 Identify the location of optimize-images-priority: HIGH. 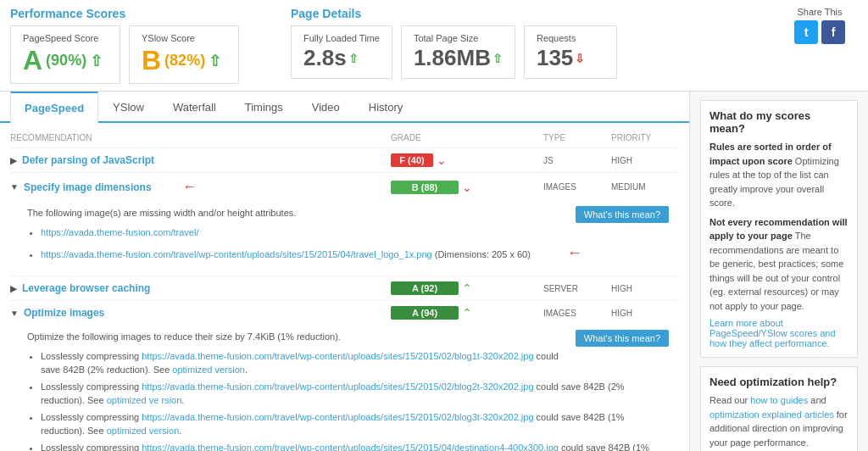
(645, 314).